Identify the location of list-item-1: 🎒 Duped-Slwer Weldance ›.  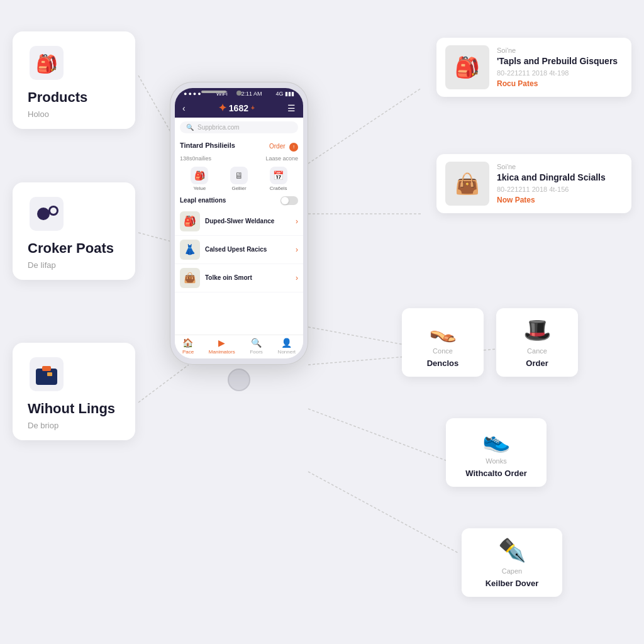
(239, 221).